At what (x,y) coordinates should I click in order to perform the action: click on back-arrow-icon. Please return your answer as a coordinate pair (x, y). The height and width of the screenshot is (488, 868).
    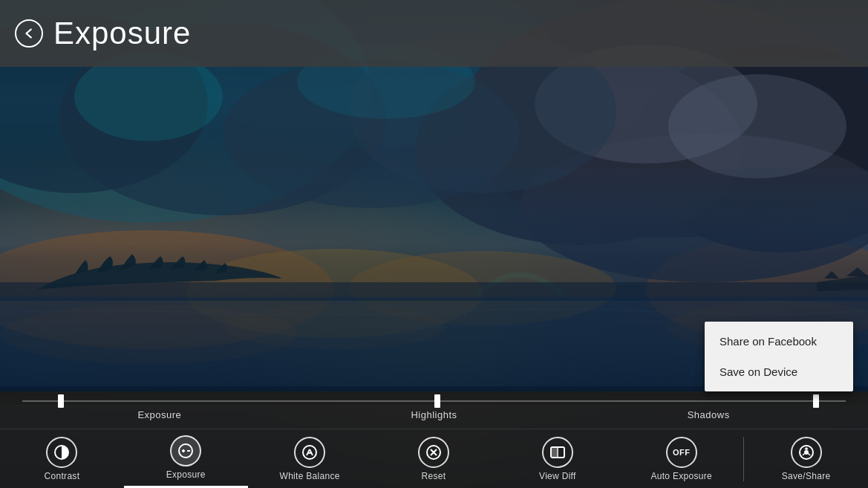
    Looking at the image, I should click on (29, 33).